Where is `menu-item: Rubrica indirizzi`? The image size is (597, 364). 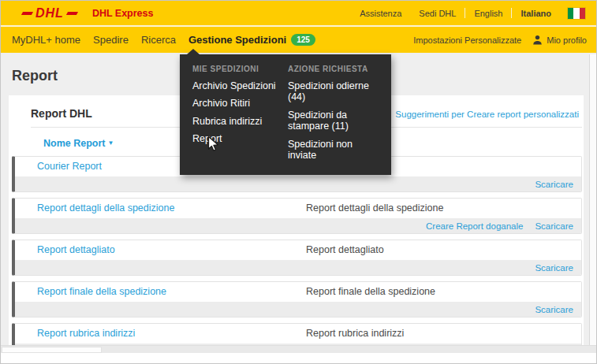 menu-item: Rubrica indirizzi is located at coordinates (237, 121).